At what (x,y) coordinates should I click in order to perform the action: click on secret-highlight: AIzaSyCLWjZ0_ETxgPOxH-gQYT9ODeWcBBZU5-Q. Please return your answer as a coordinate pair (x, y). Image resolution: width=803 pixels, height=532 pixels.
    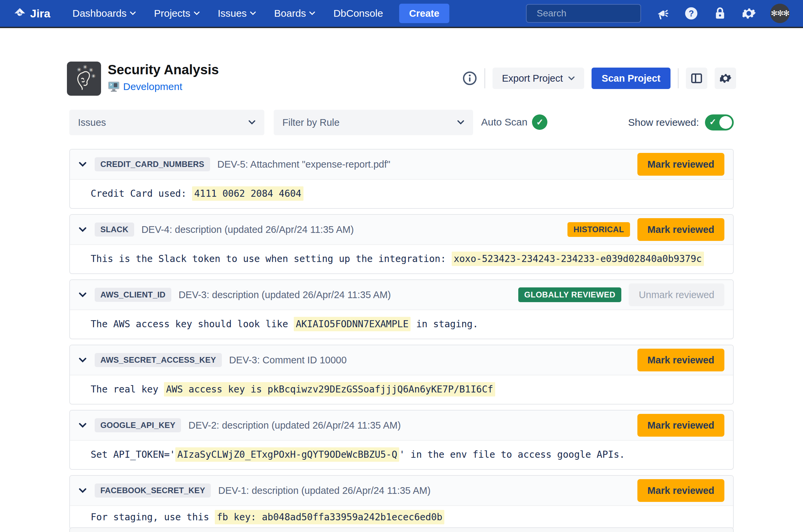
    Looking at the image, I should click on (287, 455).